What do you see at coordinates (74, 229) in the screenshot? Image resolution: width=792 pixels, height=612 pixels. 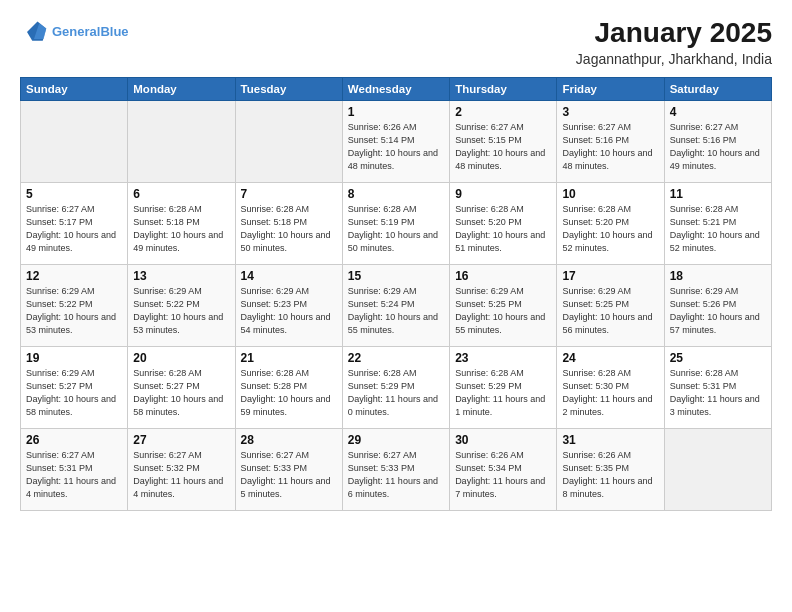 I see `day-info: Sunrise: 6:27 AMSunset: 5:17 PMDaylight:…` at bounding box center [74, 229].